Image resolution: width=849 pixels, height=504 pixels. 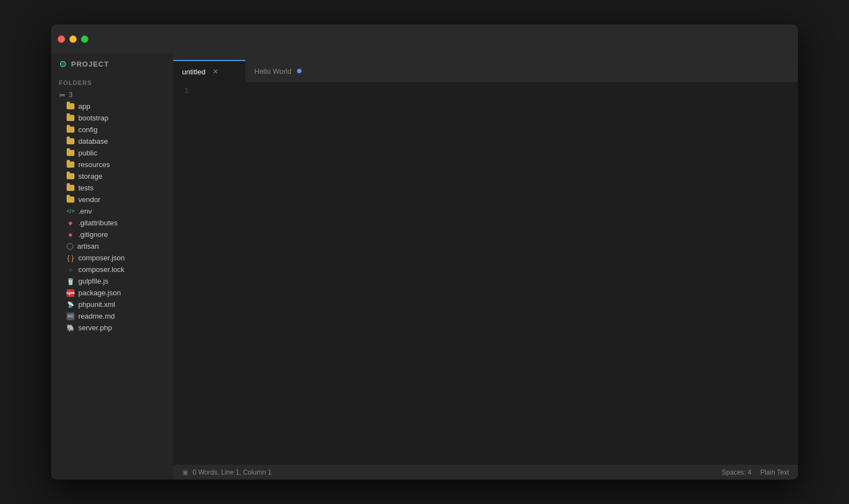 I want to click on status-spaces: Spaces: 4, so click(x=736, y=472).